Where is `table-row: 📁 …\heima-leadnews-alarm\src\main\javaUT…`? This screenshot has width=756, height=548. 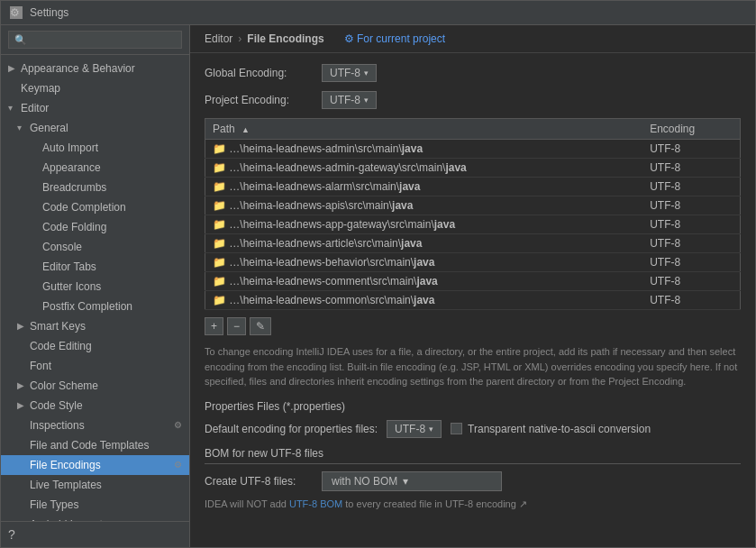 table-row: 📁 …\heima-leadnews-alarm\src\main\javaUT… is located at coordinates (473, 187).